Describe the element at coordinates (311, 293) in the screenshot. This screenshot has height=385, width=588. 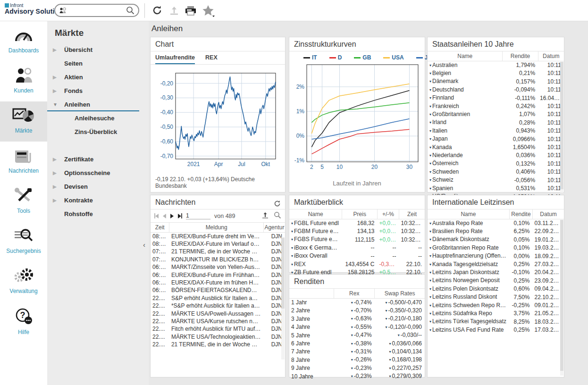
I see `column-header` at that location.